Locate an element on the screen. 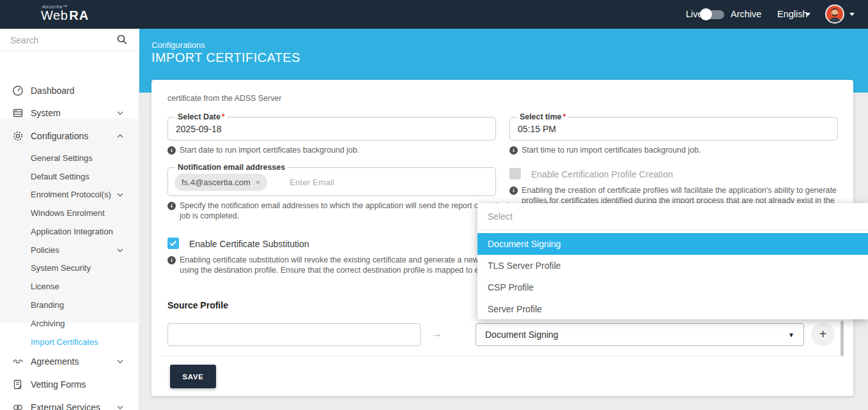 The height and width of the screenshot is (410, 868). profile-creation-checkbox is located at coordinates (515, 174).